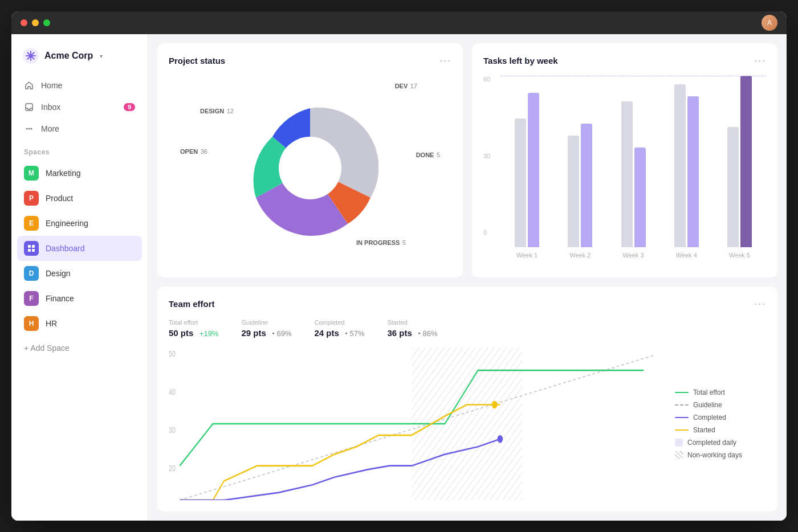  What do you see at coordinates (101, 56) in the screenshot?
I see `logo-chevron: ▾` at bounding box center [101, 56].